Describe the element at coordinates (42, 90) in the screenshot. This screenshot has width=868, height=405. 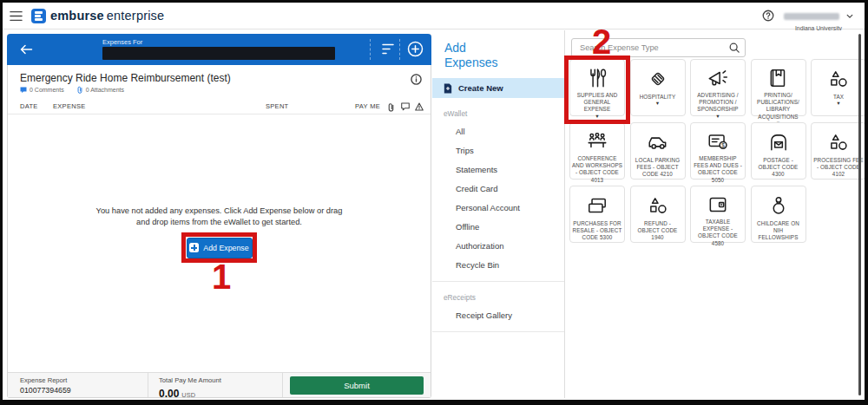
I see `comments-count: 0 Comments` at that location.